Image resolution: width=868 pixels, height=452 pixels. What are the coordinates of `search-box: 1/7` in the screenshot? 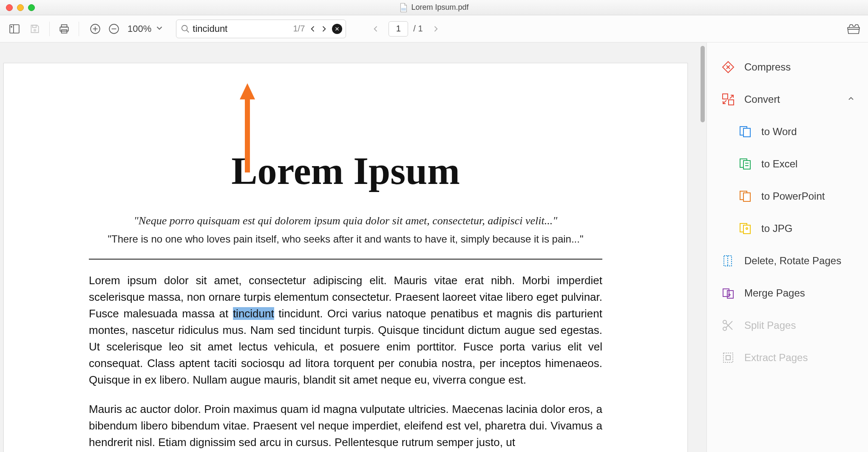 It's located at (261, 29).